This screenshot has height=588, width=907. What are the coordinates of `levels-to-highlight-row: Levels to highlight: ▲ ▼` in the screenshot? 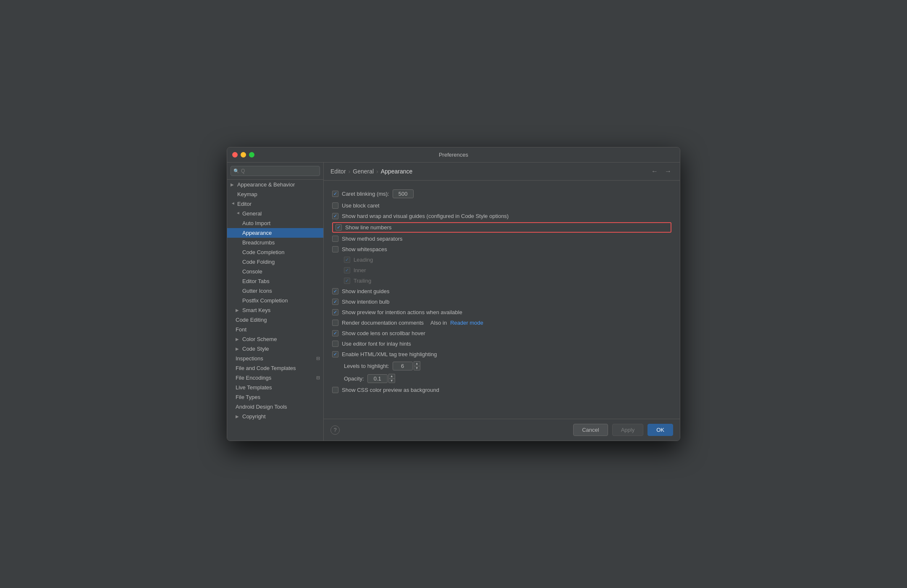 It's located at (502, 366).